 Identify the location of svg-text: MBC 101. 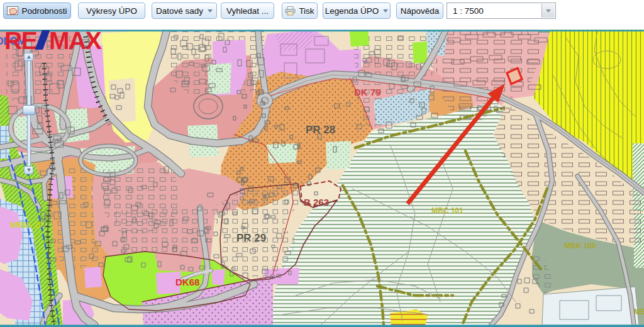
(448, 211).